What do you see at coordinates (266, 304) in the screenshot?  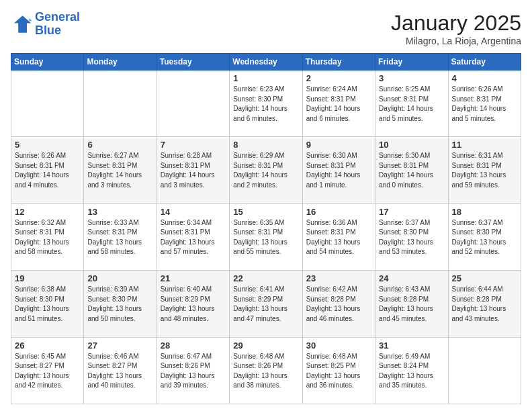 I see `calendar-cell: 22Sunrise: 6:41 AM Sunset: 8:29 PM Dayli…` at bounding box center [266, 304].